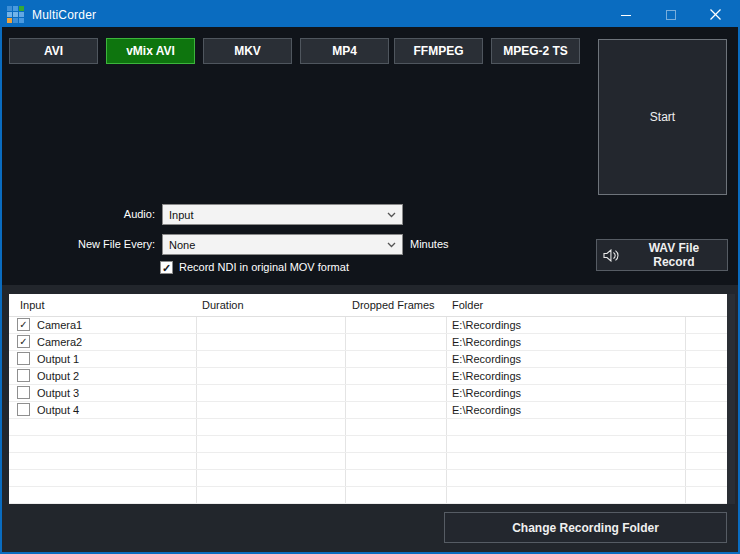 The width and height of the screenshot is (740, 554). I want to click on table-vertical-scrollbar, so click(731, 399).